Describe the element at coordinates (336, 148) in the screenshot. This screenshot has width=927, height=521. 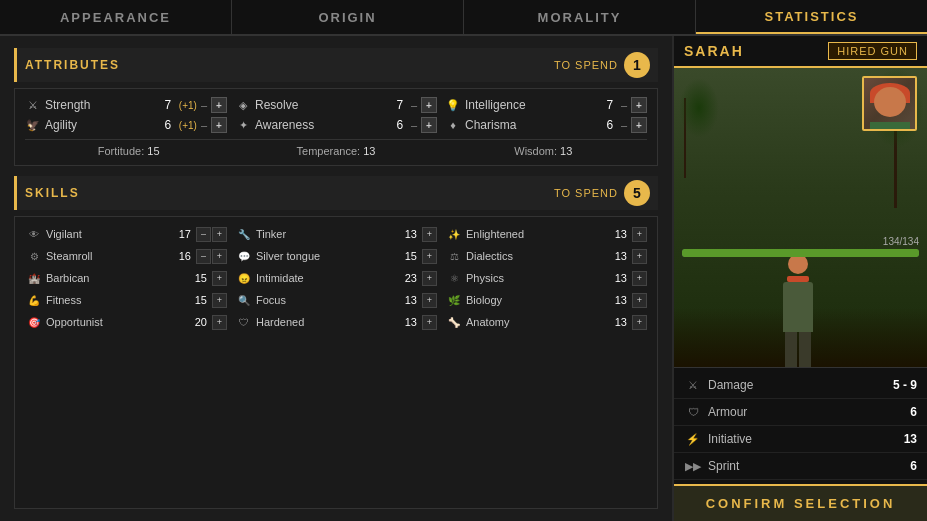
I see `derived-stats-row: Fortitude: 15 Temperance: 13 Wisdom: 13` at that location.